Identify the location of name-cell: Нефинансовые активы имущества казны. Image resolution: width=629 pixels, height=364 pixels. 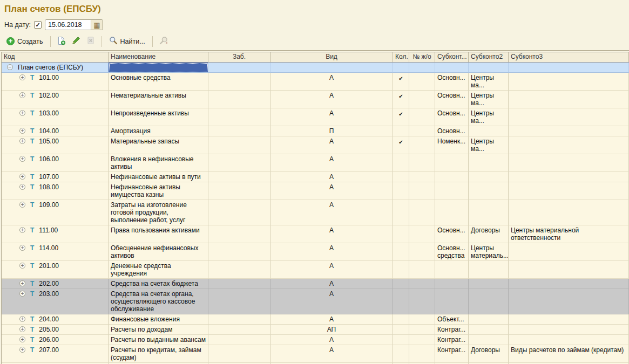
(159, 191).